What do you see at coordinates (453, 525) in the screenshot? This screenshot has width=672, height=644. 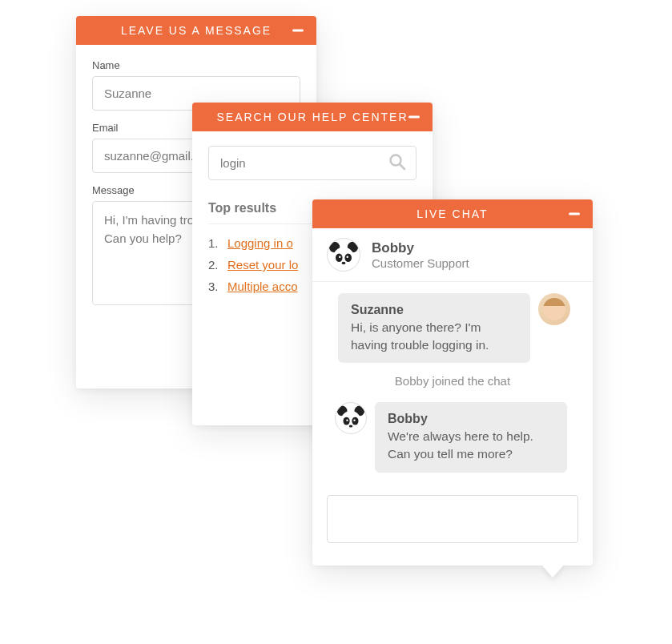 I see `chat-input-wrap` at bounding box center [453, 525].